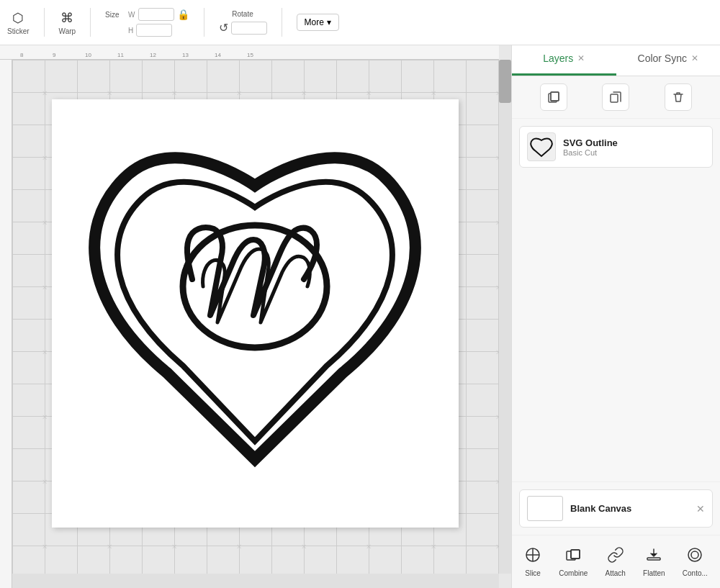 The height and width of the screenshot is (588, 720). Describe the element at coordinates (314, 22) in the screenshot. I see `more-label: More` at that location.